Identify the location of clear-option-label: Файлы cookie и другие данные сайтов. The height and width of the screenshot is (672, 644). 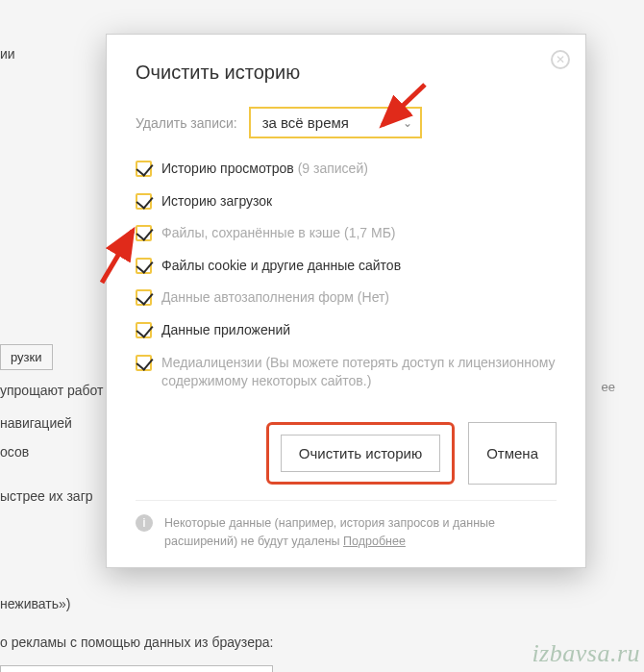
(281, 266).